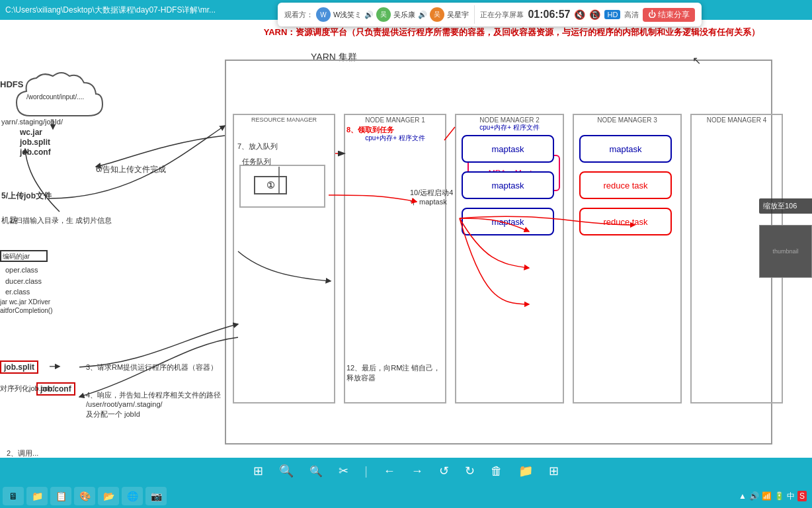 This screenshot has width=812, height=508. Describe the element at coordinates (61, 496) in the screenshot. I see `taskbar-files2: 📋` at that location.